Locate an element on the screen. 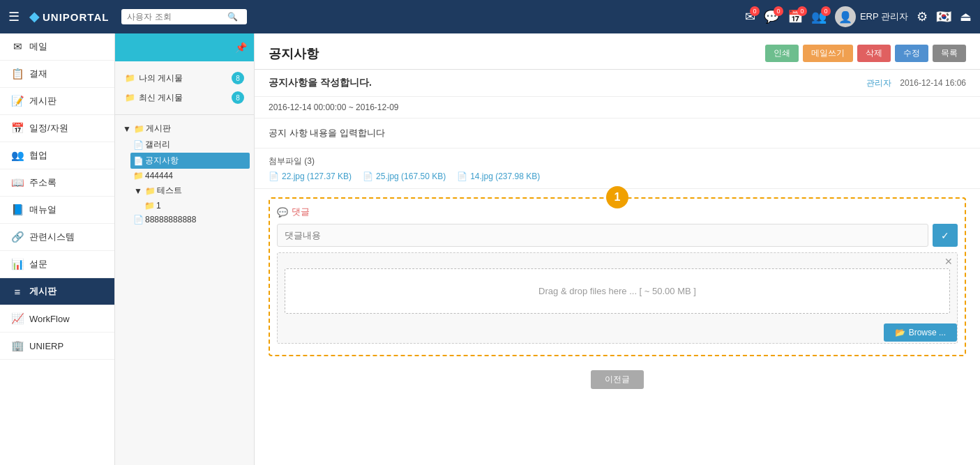 This screenshot has width=980, height=465. avatar: 👤 is located at coordinates (845, 17).